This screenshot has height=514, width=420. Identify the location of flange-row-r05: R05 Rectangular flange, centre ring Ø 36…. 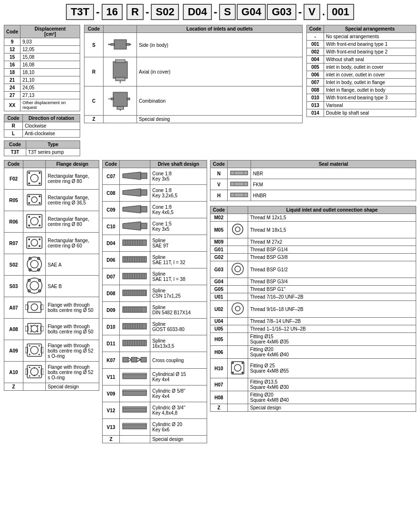
(52, 201).